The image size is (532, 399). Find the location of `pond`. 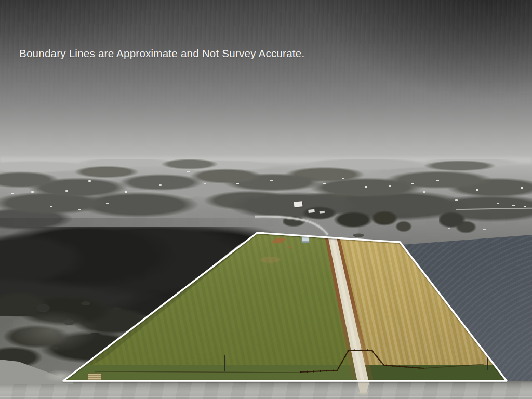

pond is located at coordinates (358, 236).